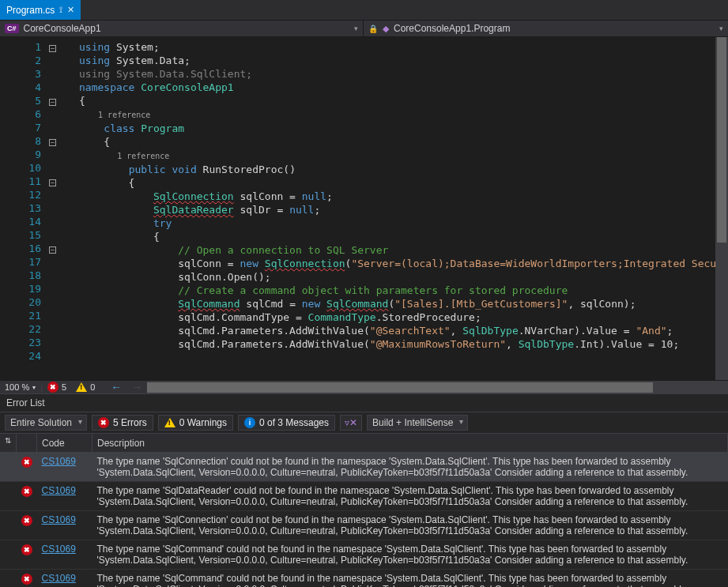 Image resolution: width=728 pixels, height=587 pixels. I want to click on horizontal-scrollbar, so click(438, 387).